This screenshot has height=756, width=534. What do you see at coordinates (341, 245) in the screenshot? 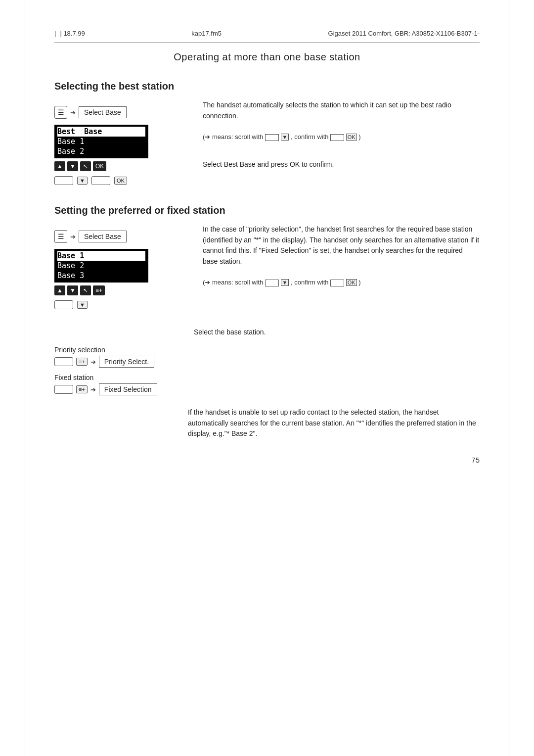
I see `section2-description: In the case of "priority selection", the…` at bounding box center [341, 245].